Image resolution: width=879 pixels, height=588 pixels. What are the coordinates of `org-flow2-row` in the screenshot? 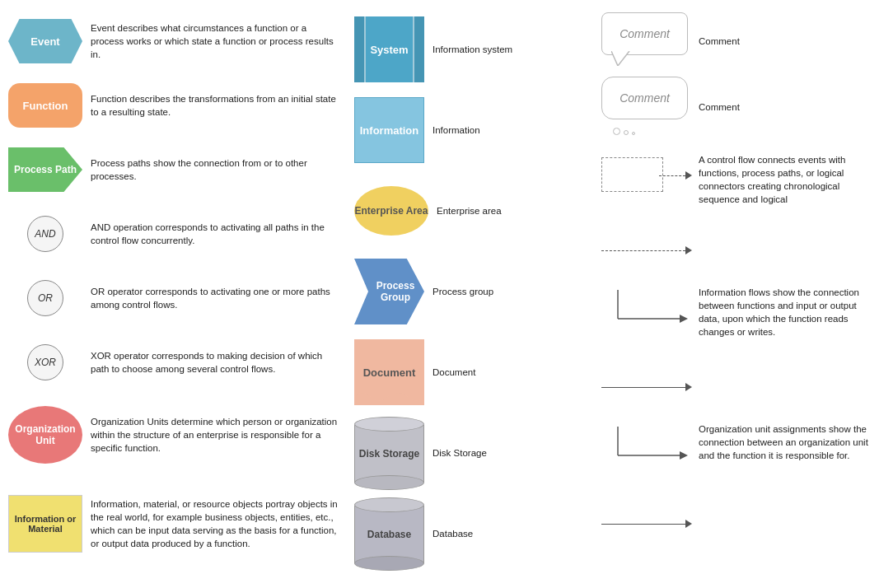 It's located at (736, 524).